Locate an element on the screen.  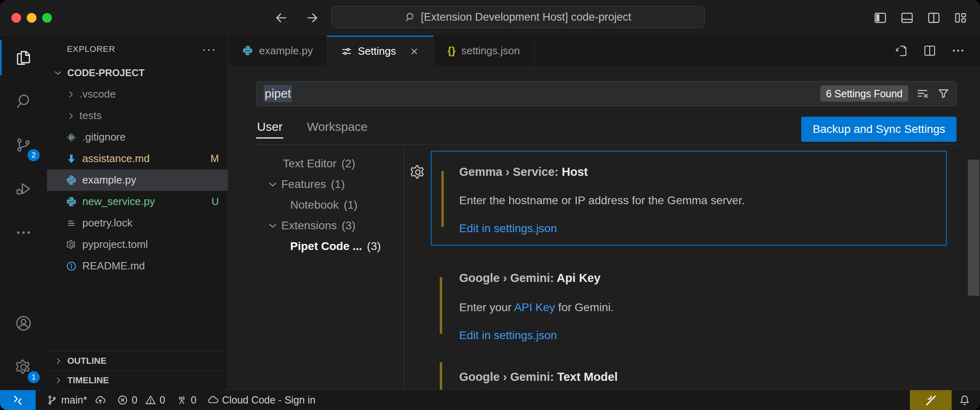
gear-icon is located at coordinates (418, 172).